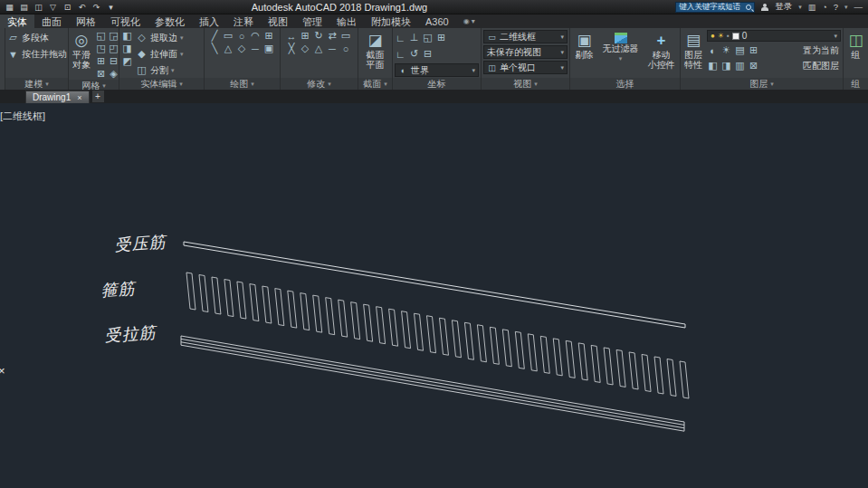 The width and height of the screenshot is (868, 488). What do you see at coordinates (333, 36) in the screenshot?
I see `tool-icon: ⇄` at bounding box center [333, 36].